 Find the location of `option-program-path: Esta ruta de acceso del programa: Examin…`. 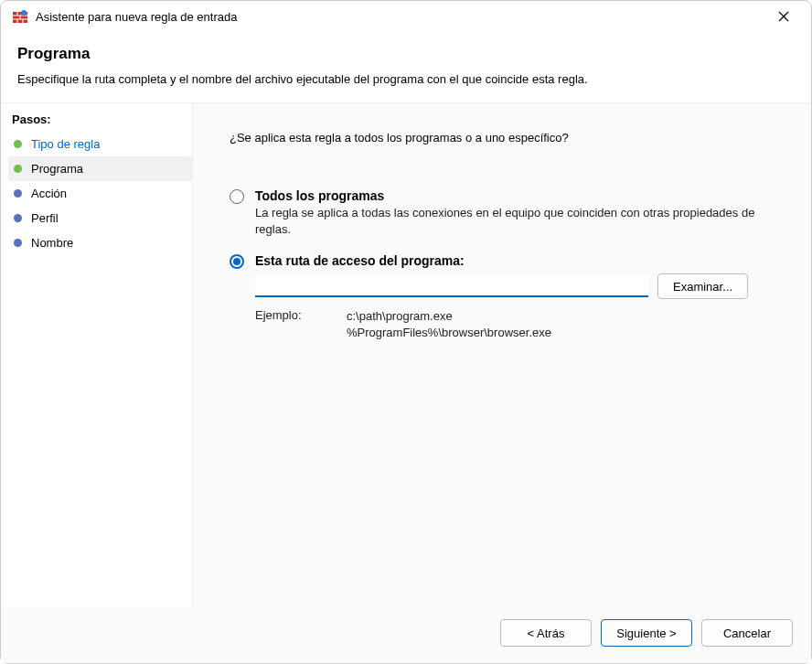

option-program-path: Esta ruta de acceso del programa: Examin… is located at coordinates (508, 296).